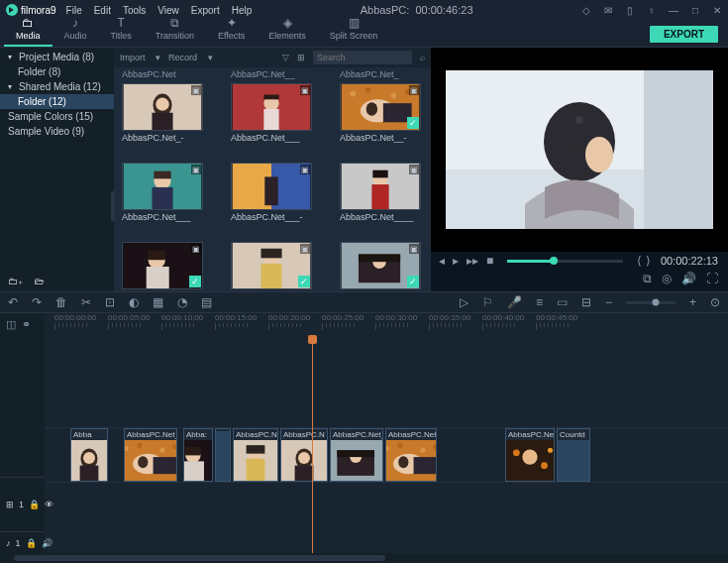  I want to click on stop-button: ■, so click(489, 261).